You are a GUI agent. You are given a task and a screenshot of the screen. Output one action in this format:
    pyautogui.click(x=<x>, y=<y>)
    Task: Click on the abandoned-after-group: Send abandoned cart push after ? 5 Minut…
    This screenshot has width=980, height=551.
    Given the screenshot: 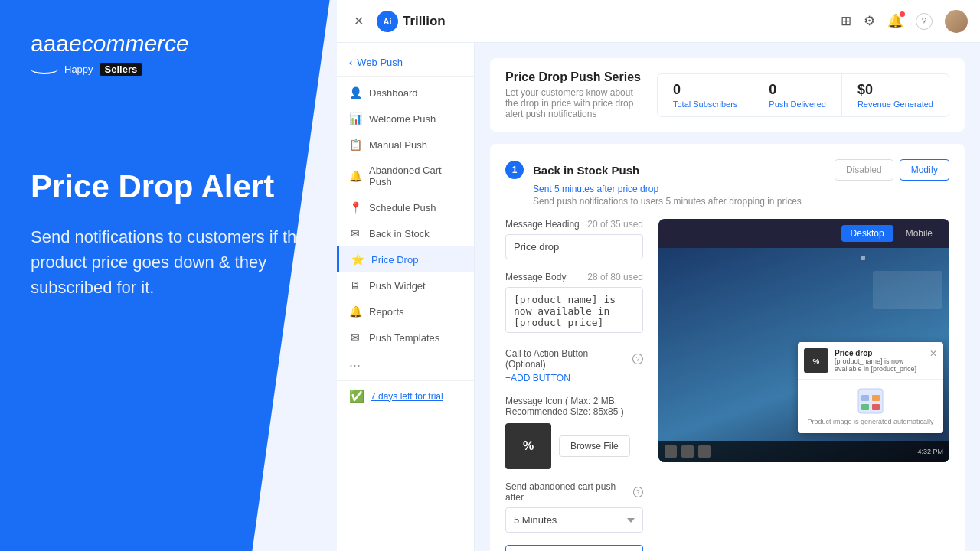 What is the action you would take?
    pyautogui.click(x=574, y=507)
    